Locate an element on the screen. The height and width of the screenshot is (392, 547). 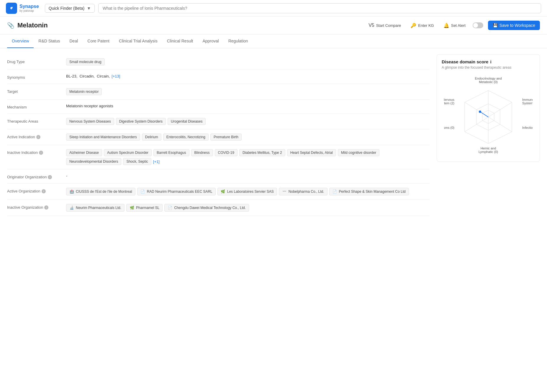
active-indication-label: Active Indication i is located at coordinates (37, 136).